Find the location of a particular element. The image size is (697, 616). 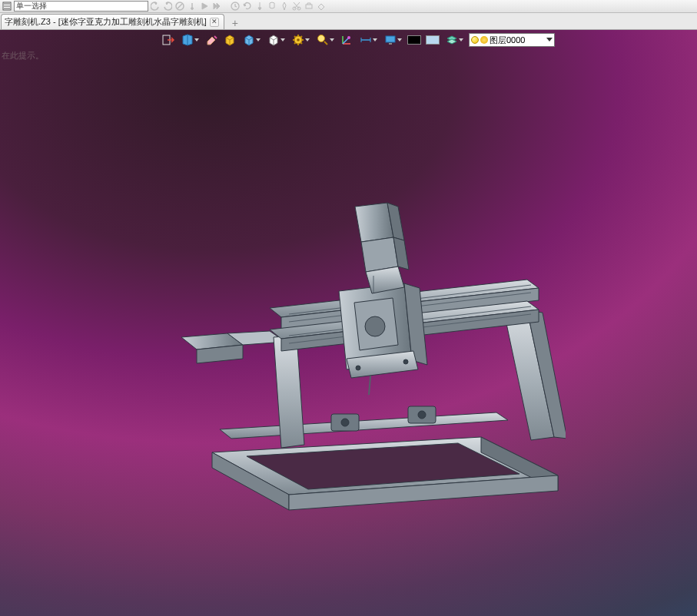

viewport-hint-text: 在此提示。 is located at coordinates (23, 55).